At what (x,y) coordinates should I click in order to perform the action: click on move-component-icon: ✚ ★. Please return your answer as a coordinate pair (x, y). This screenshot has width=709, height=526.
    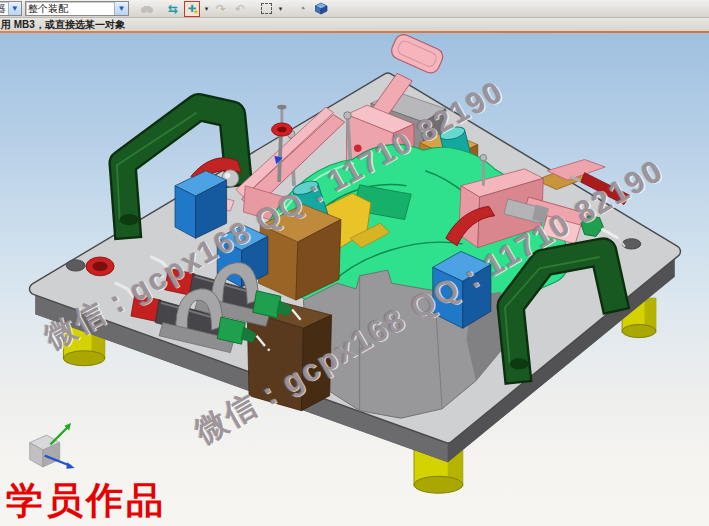
    Looking at the image, I should click on (192, 9).